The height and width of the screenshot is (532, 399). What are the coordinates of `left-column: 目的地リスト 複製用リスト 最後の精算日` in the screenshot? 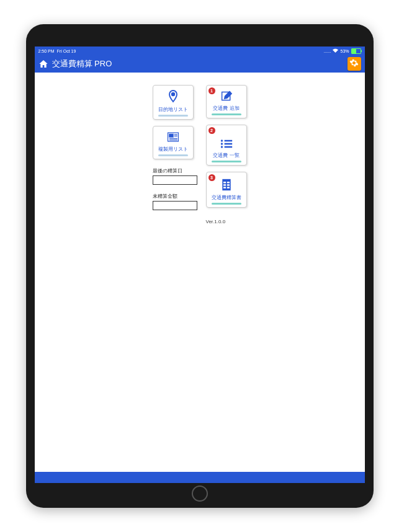 It's located at (175, 155).